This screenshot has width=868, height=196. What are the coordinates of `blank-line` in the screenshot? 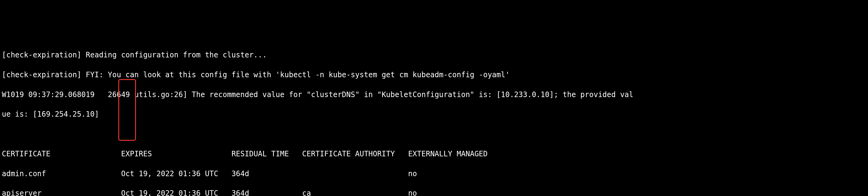 It's located at (434, 134).